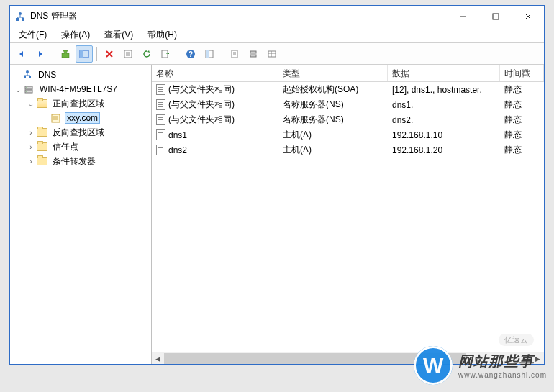 This screenshot has width=554, height=392. What do you see at coordinates (76, 35) in the screenshot?
I see `menu-action: 操作(A)` at bounding box center [76, 35].